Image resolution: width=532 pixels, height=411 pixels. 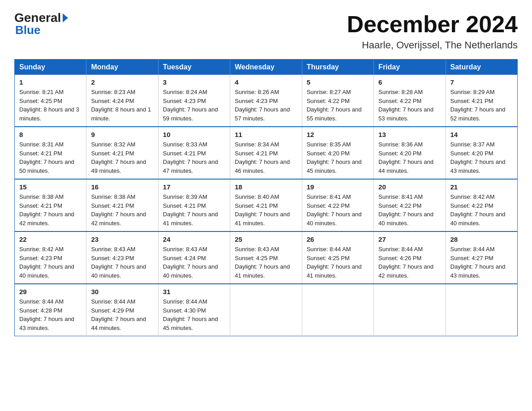 I want to click on day-number: 22, so click(x=50, y=239).